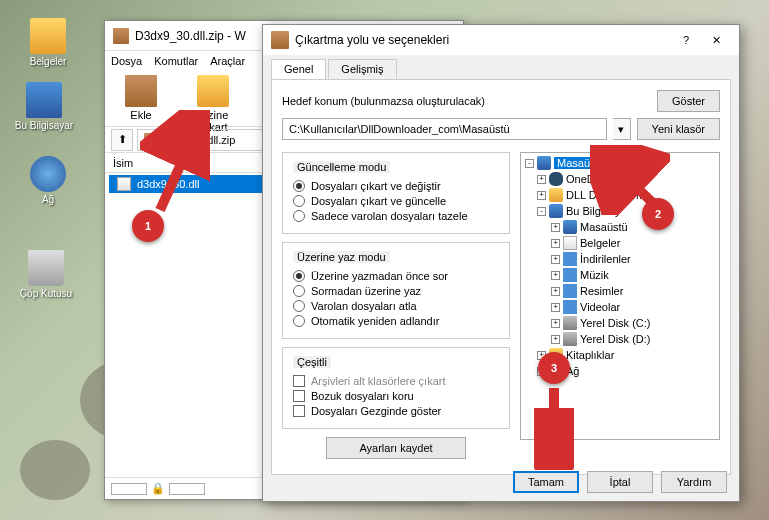 The height and width of the screenshot is (520, 769). Describe the element at coordinates (396, 276) in the screenshot. I see `radio-ask-overwrite: Üzerine yazmadan önce sor` at that location.